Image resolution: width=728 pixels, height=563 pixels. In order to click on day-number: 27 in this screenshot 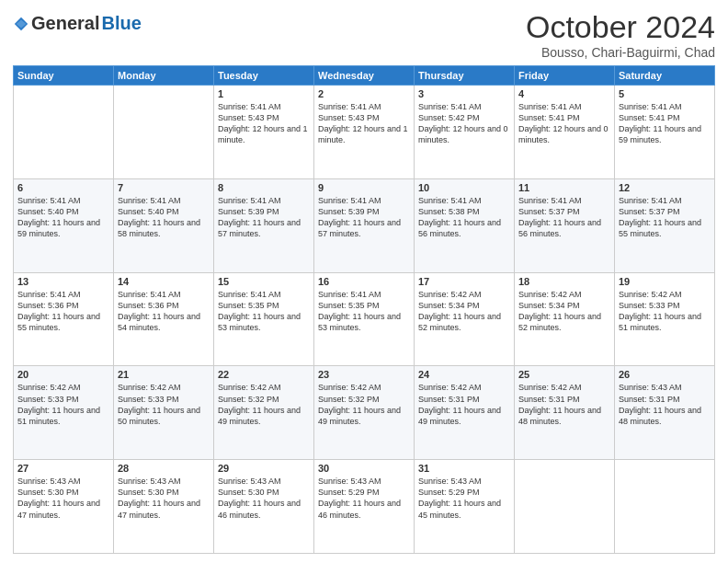, I will do `click(63, 468)`.